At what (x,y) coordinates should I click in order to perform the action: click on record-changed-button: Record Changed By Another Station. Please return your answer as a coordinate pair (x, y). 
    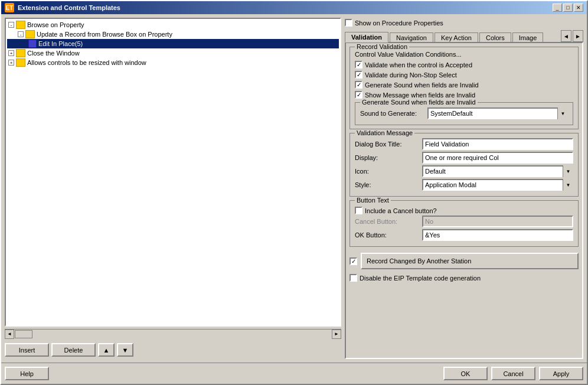
    Looking at the image, I should click on (470, 261).